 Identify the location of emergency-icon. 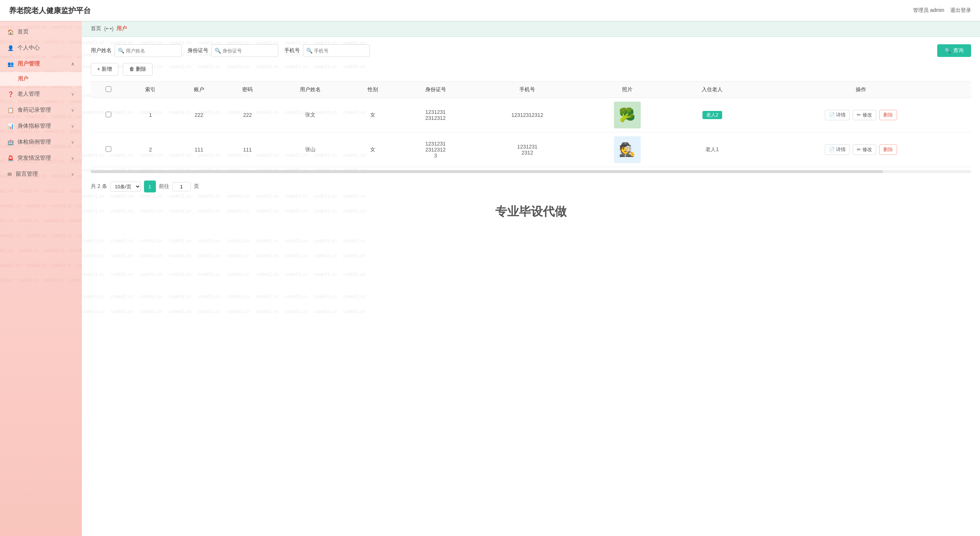
(11, 158).